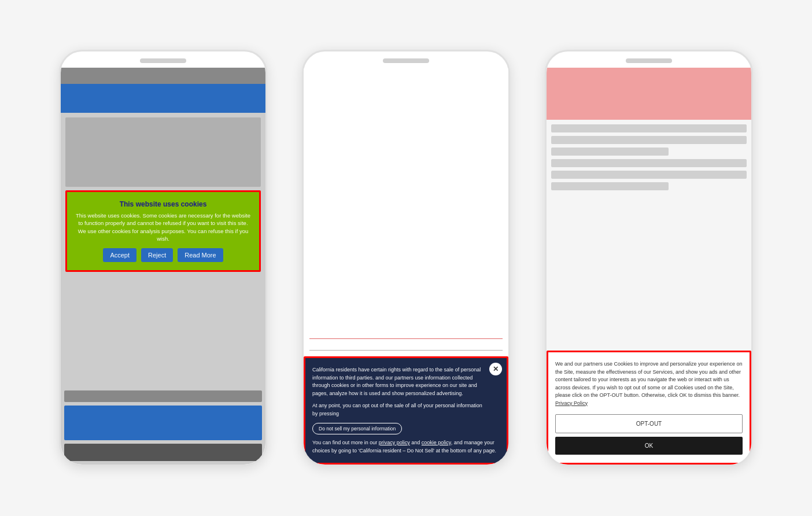  I want to click on p1-blue-bar, so click(163, 98).